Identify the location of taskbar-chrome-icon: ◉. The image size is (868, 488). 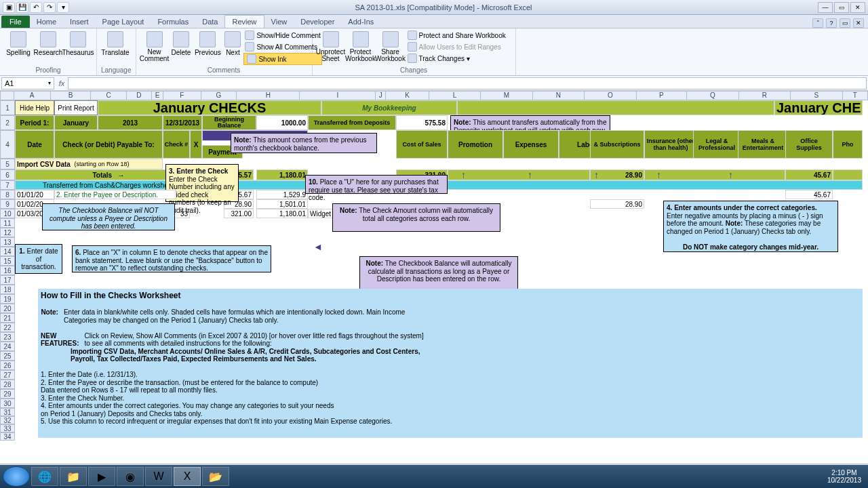
(130, 476).